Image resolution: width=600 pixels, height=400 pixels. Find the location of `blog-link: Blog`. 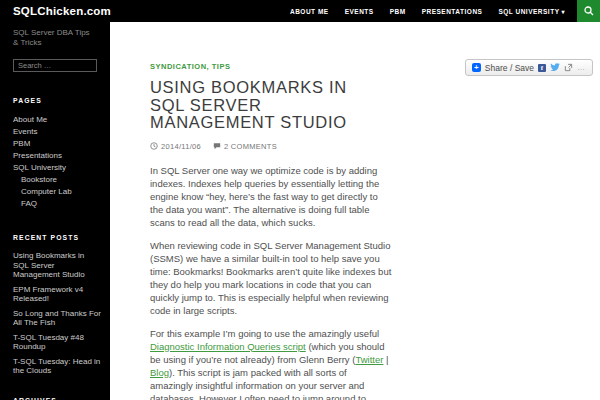

blog-link: Blog is located at coordinates (160, 372).